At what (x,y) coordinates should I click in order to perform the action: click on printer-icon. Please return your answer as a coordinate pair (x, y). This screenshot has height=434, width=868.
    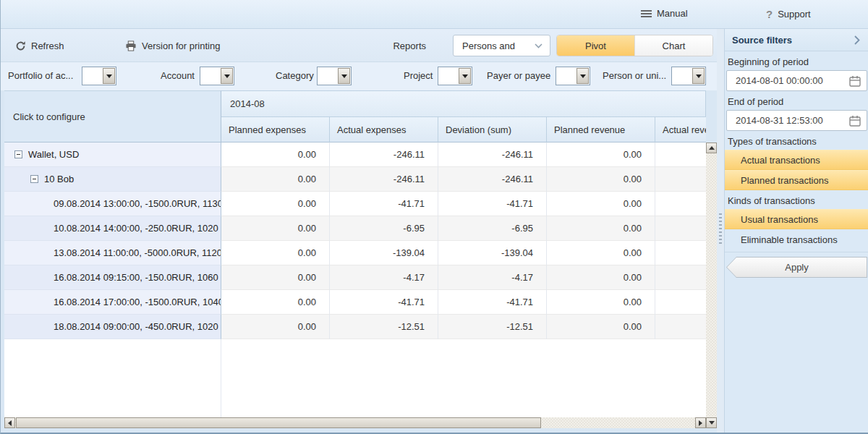
    Looking at the image, I should click on (131, 46).